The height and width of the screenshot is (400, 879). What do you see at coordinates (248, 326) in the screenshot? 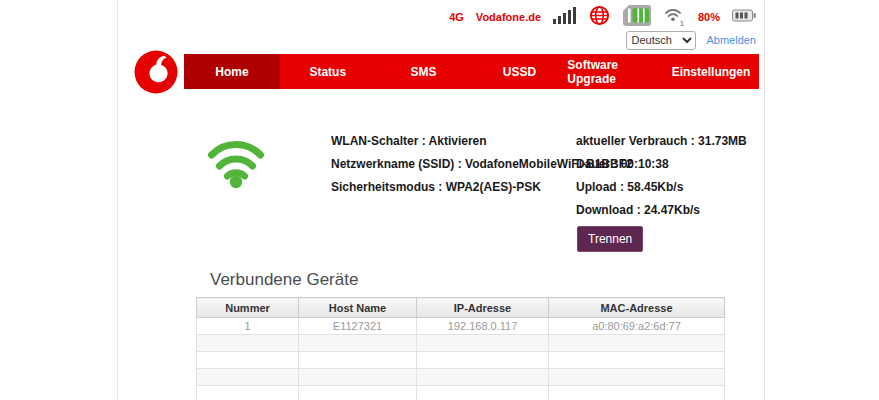
I see `table-cell-nummer: 1` at bounding box center [248, 326].